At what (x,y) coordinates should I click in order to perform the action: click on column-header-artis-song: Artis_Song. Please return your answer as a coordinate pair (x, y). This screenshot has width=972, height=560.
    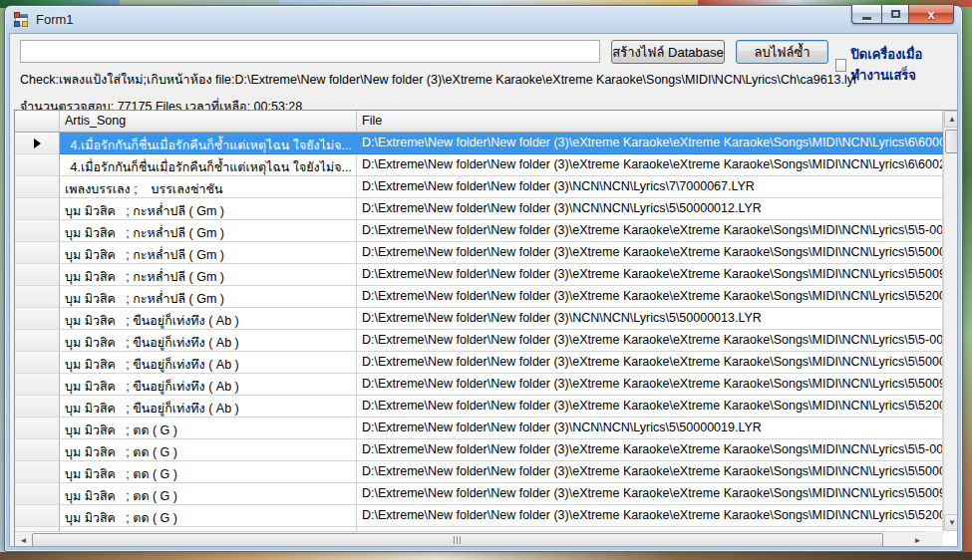
    Looking at the image, I should click on (208, 122).